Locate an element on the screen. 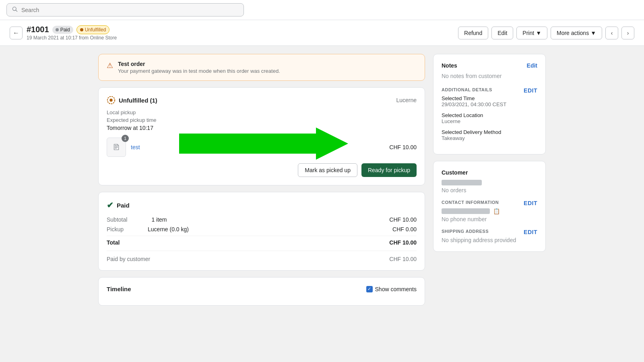 The width and height of the screenshot is (644, 362). item-price: CHF 10.00 is located at coordinates (403, 147).